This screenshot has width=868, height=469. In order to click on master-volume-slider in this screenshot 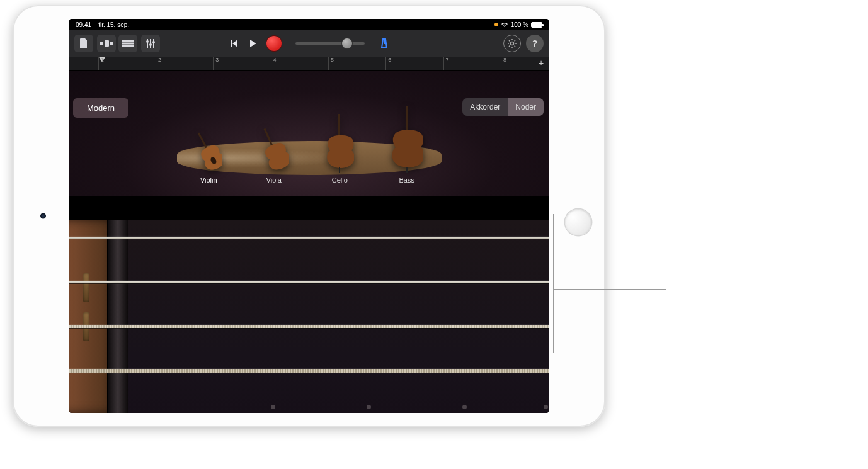, I will do `click(330, 43)`.